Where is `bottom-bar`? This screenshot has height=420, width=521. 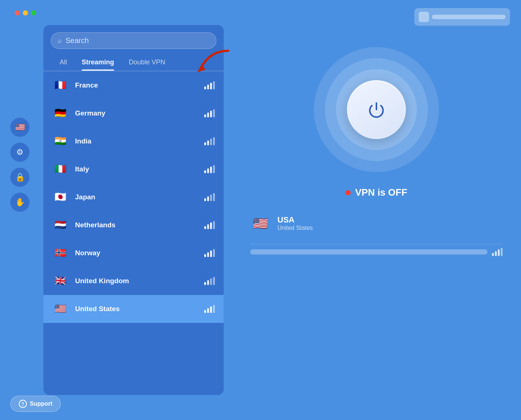
bottom-bar is located at coordinates (376, 252).